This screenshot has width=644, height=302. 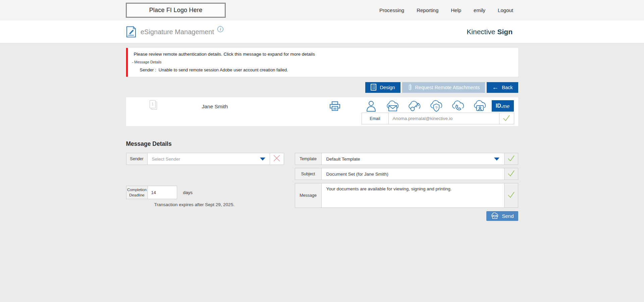 What do you see at coordinates (407, 174) in the screenshot?
I see `subject-row: Subject Document Set (for Jane Smith)` at bounding box center [407, 174].